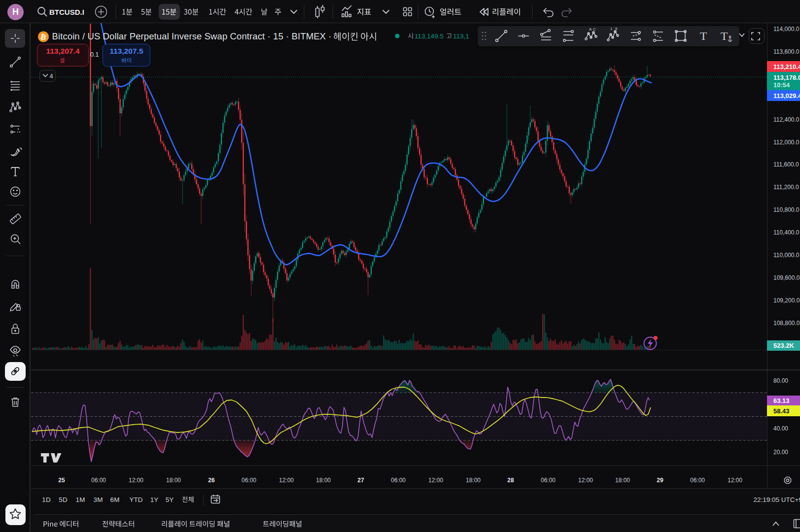  I want to click on svg-text: 111,200.0, so click(786, 187).